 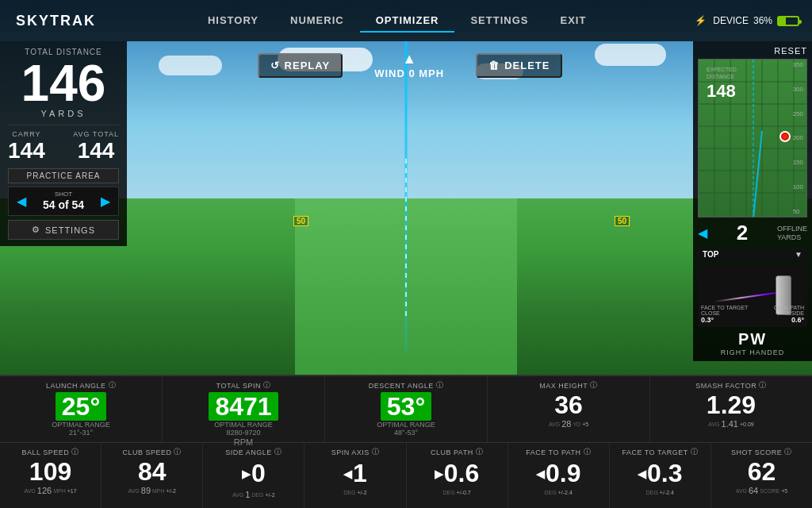 I want to click on reset-button: RESET, so click(x=753, y=51).